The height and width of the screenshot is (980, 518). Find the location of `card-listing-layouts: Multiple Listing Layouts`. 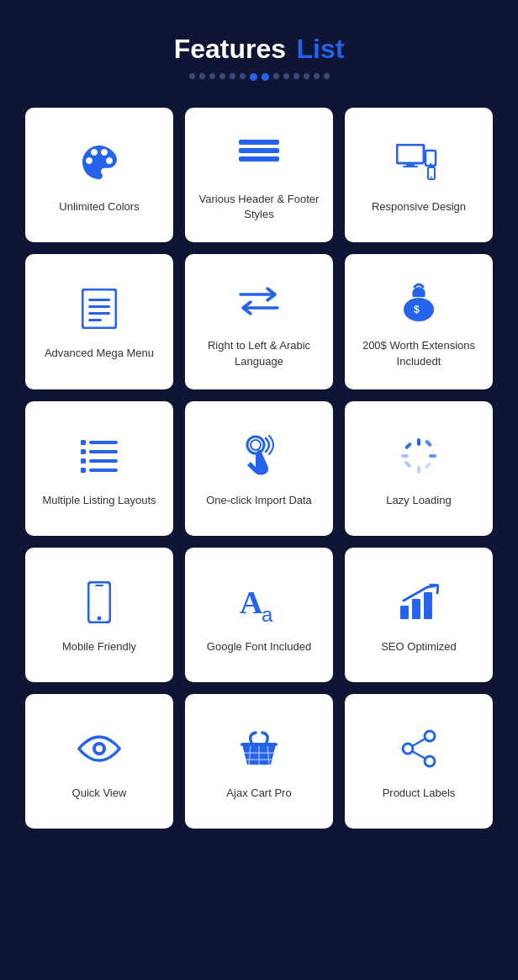

card-listing-layouts: Multiple Listing Layouts is located at coordinates (99, 469).